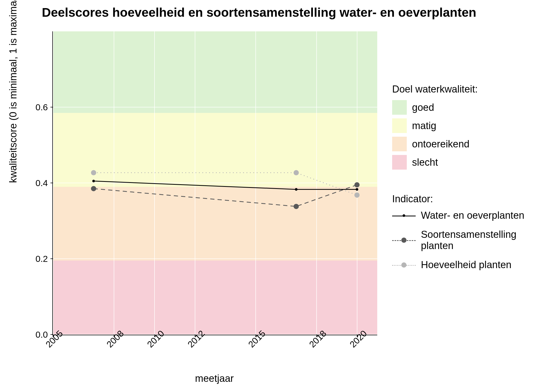 This screenshot has width=549, height=392. Describe the element at coordinates (42, 183) in the screenshot. I see `y-tick-label: 0.4` at that location.